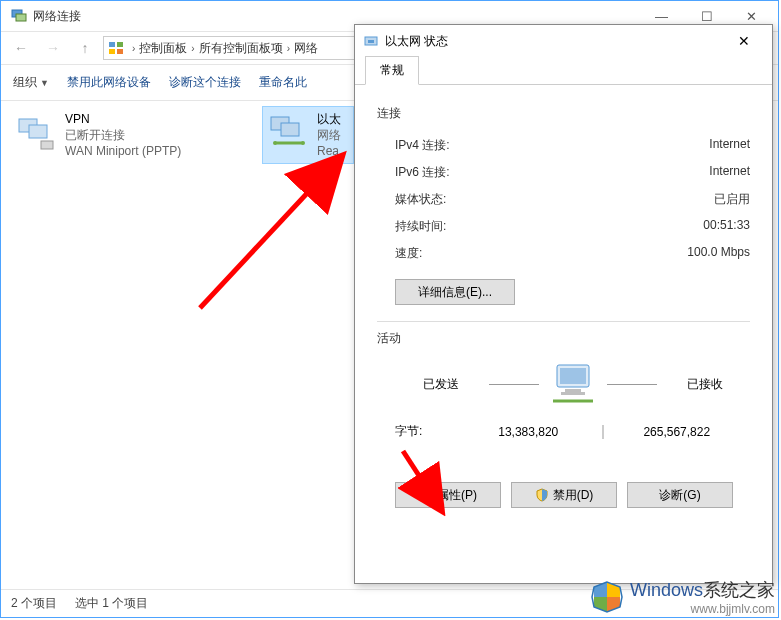 The image size is (781, 620). I want to click on connection-device: Rea, so click(329, 151).